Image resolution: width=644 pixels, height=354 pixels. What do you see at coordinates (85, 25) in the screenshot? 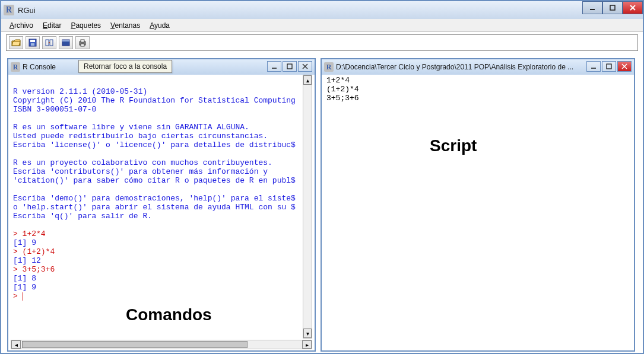
I see `menu-paquetes: Paquetes` at bounding box center [85, 25].